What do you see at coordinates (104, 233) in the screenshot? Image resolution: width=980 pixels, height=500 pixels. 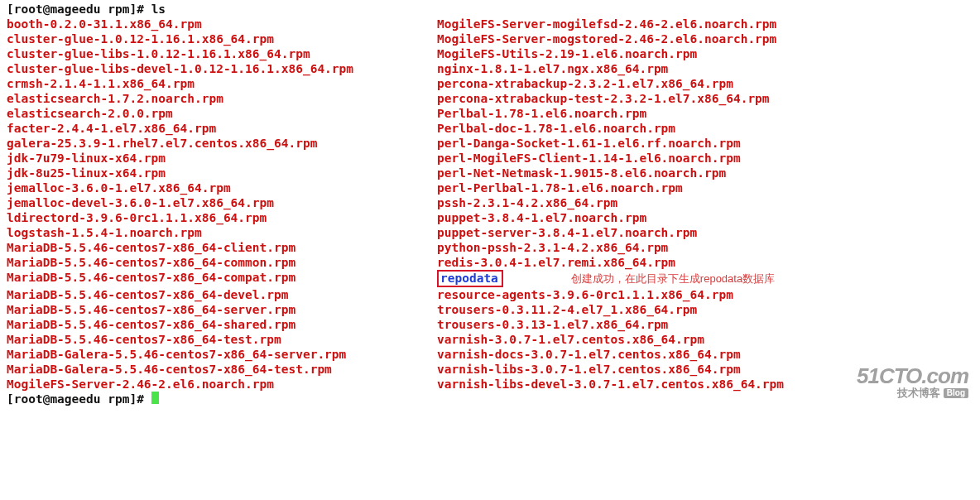 I see `file-entry: logstash-1.5.4-1.noarch.rpm` at bounding box center [104, 233].